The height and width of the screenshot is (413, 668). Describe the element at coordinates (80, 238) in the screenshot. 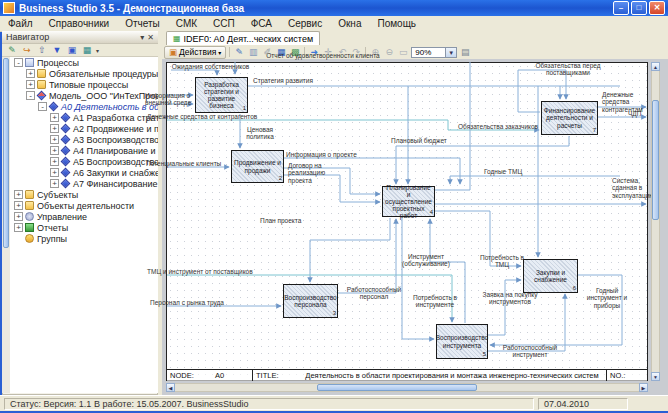

I see `tree-item-groups: Группы` at that location.